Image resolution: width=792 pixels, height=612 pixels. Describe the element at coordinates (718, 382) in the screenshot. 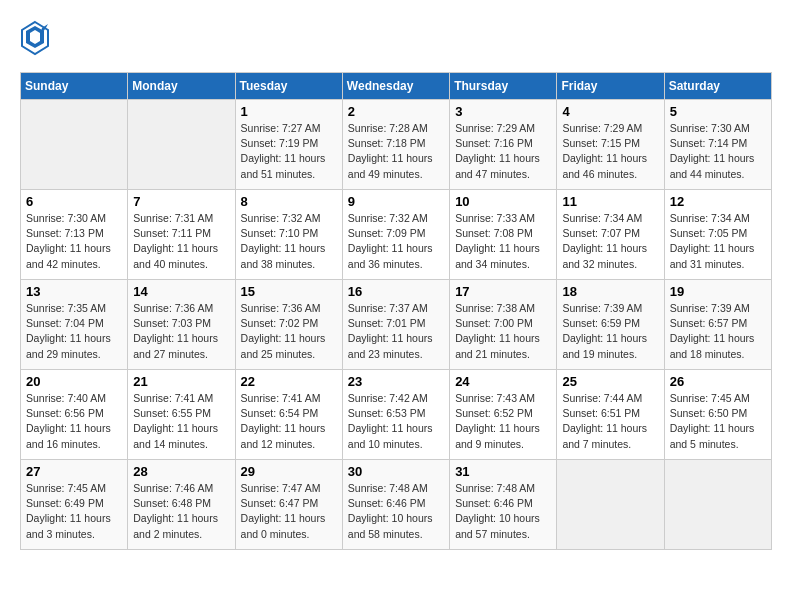

I see `day-number: 26` at that location.